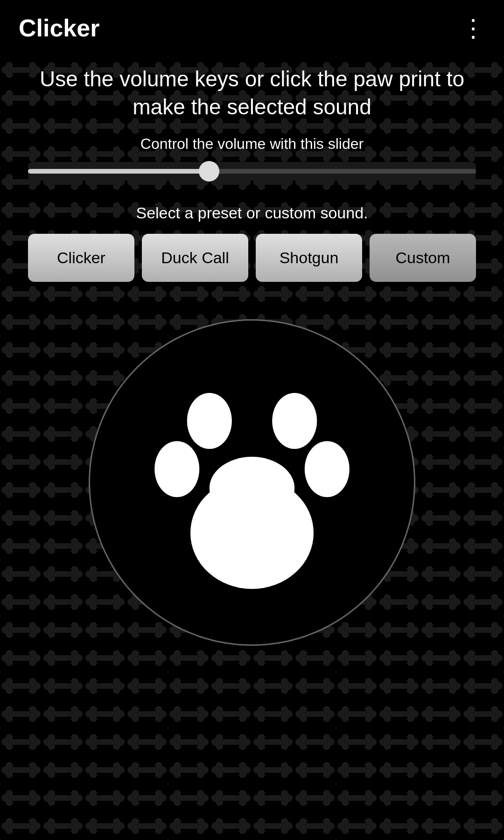 The image size is (504, 840). I want to click on more-options-icon: ⋮, so click(473, 28).